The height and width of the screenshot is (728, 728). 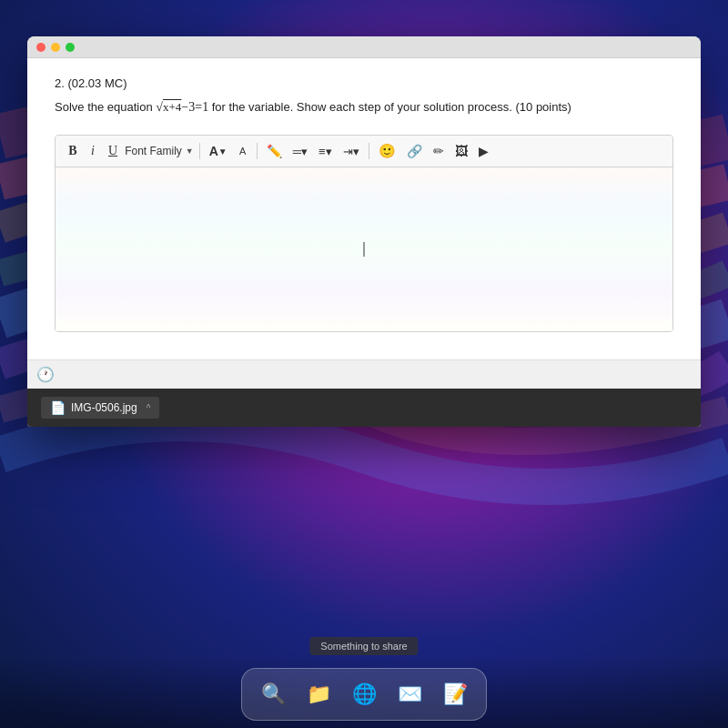 I want to click on downloads-bar: 📄 IMG-0506.jpg ^, so click(x=364, y=408).